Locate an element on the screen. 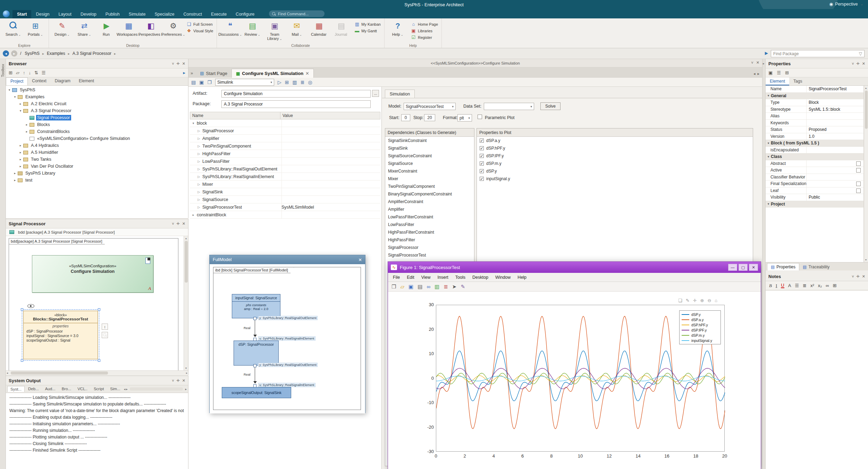 The width and height of the screenshot is (868, 469). plot-property-item: inputSignal.y is located at coordinates (615, 179).